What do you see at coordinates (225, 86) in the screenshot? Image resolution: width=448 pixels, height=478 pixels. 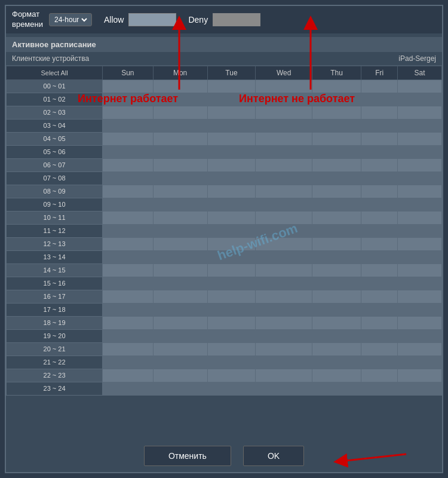 I see `table-row: 00 ~ 01` at bounding box center [225, 86].